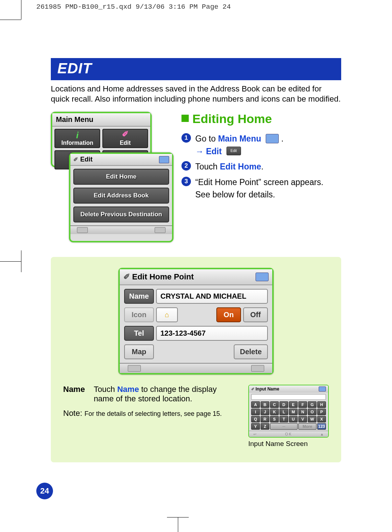 This screenshot has height=532, width=392. What do you see at coordinates (303, 412) in the screenshot?
I see `key-n: N` at bounding box center [303, 412].